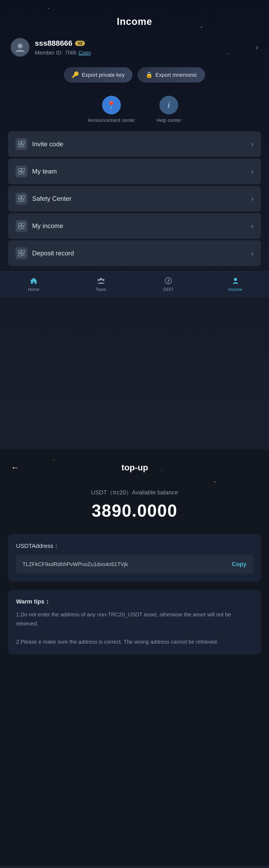  What do you see at coordinates (139, 226) in the screenshot?
I see `my-income-label: My income` at bounding box center [139, 226].